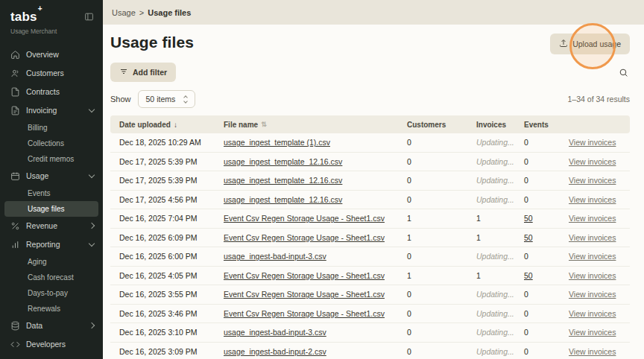  Describe the element at coordinates (51, 128) in the screenshot. I see `sidebar-item-billing: Billing` at that location.